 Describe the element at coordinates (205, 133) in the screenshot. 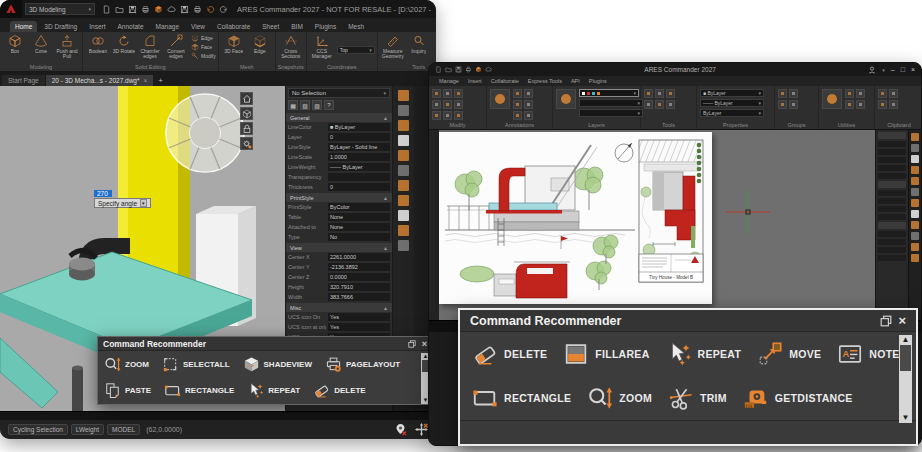

I see `navigation-wheel` at that location.